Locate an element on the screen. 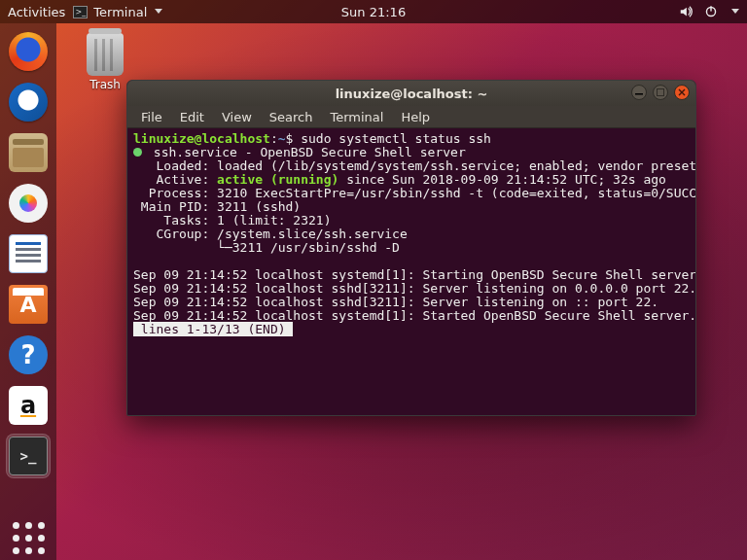 Image resolution: width=747 pixels, height=560 pixels. window-minimize-button is located at coordinates (639, 92).